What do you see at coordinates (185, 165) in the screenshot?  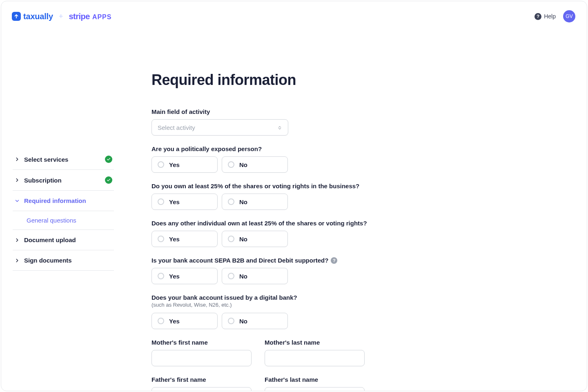 I see `pep-yes-option: Yes` at bounding box center [185, 165].